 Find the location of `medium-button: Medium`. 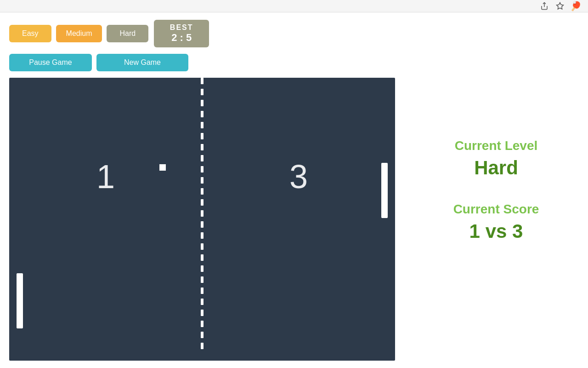

medium-button: Medium is located at coordinates (79, 34).